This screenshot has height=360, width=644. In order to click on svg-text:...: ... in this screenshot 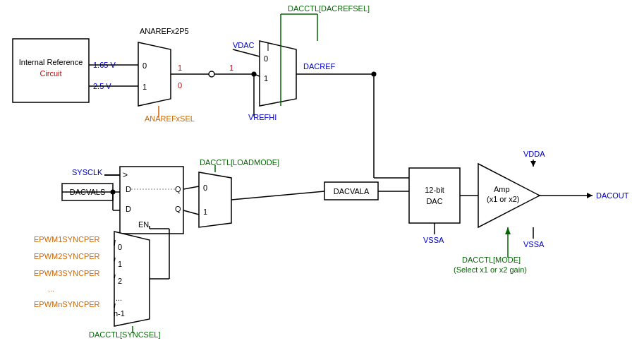, I will do `click(119, 298)`.